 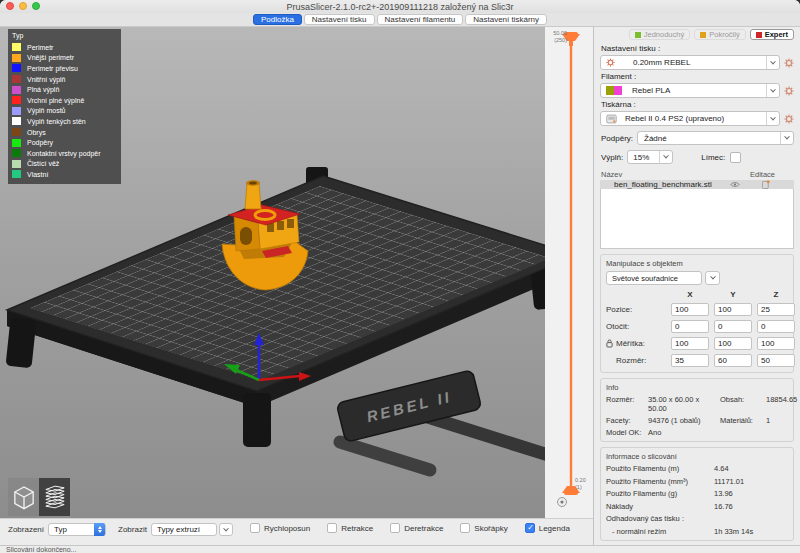 I want to click on checkbox-deretractions: Deretrakce, so click(x=416, y=528).